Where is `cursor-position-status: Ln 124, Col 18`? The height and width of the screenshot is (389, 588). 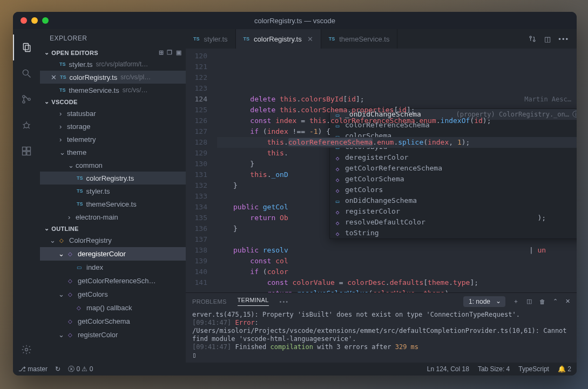
cursor-position-status: Ln 124, Col 18 is located at coordinates (448, 369).